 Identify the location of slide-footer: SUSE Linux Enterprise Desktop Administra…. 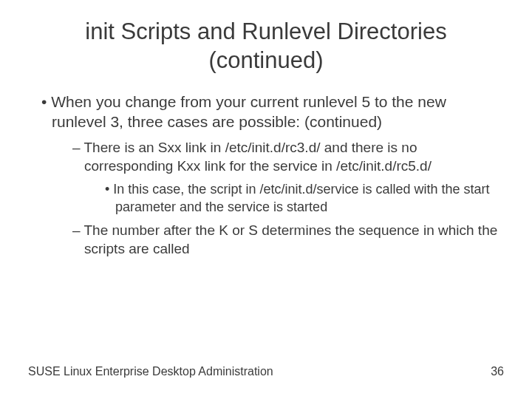
(266, 372).